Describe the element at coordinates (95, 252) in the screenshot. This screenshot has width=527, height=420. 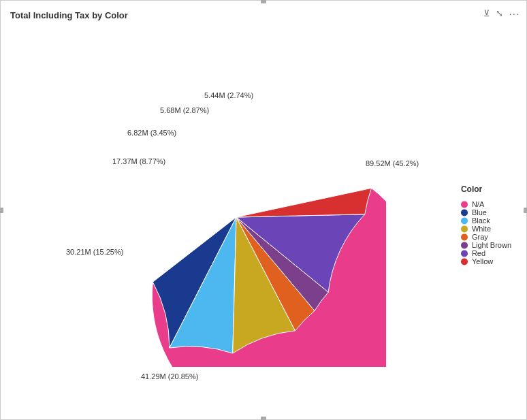
I see `label-black: 30.21M (15.25%)` at that location.